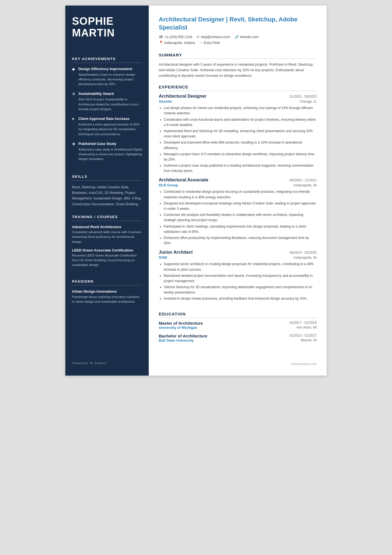  Describe the element at coordinates (238, 323) in the screenshot. I see `edu-header: Master of Architecture 01/2017 - 01/2019` at that location.